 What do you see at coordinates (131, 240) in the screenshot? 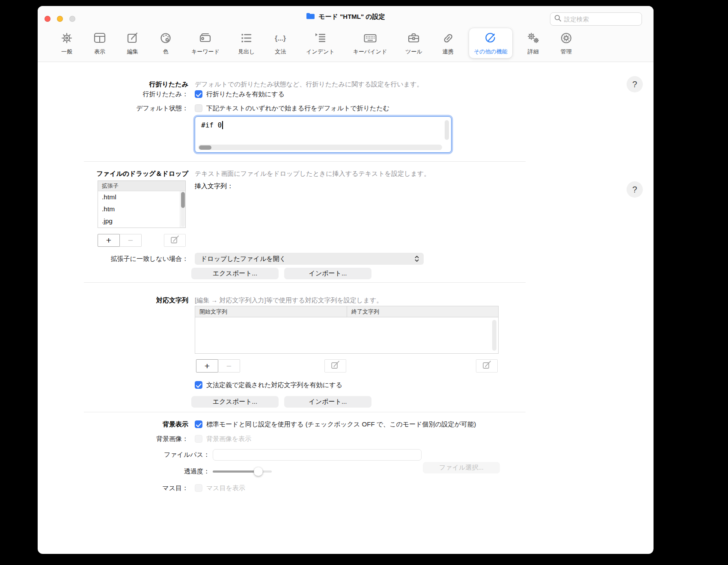
I see `remove-extension-button: −` at bounding box center [131, 240].